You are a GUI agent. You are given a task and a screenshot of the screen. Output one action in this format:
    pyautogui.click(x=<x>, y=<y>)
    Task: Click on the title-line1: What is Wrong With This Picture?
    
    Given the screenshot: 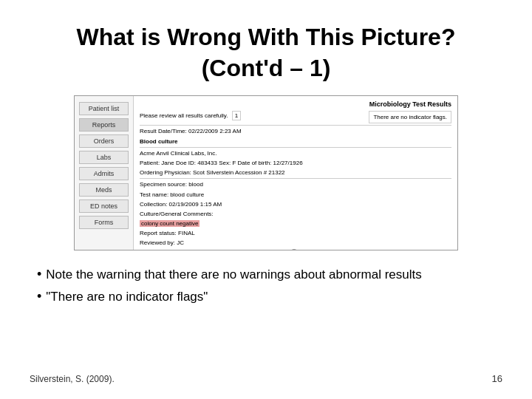 What is the action you would take?
    pyautogui.click(x=266, y=38)
    